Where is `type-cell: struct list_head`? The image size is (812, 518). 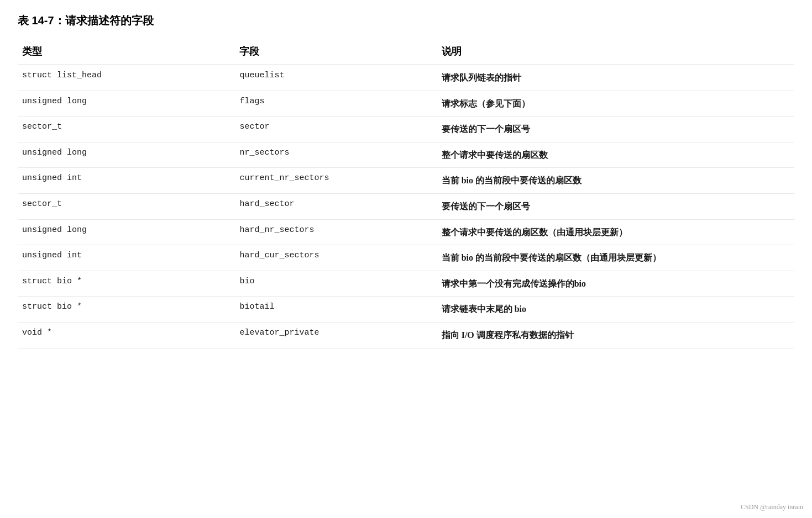
type-cell: struct list_head is located at coordinates (126, 78).